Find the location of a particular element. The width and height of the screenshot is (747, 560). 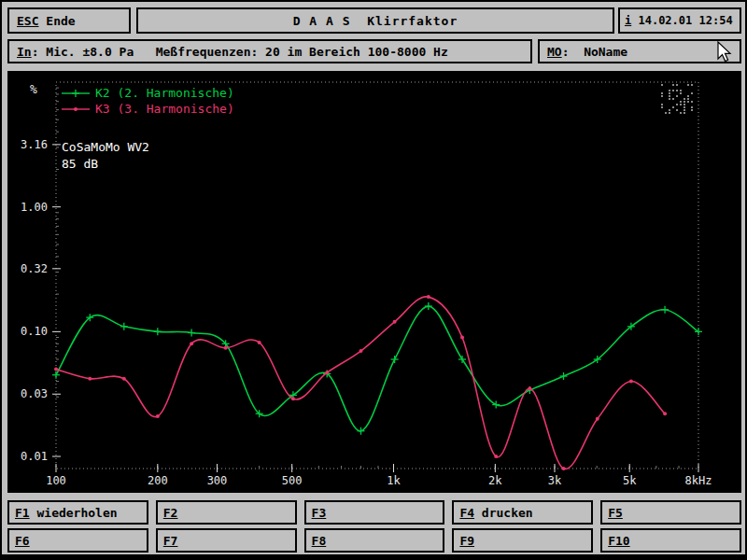

fkey-label: wiederholen is located at coordinates (74, 513).